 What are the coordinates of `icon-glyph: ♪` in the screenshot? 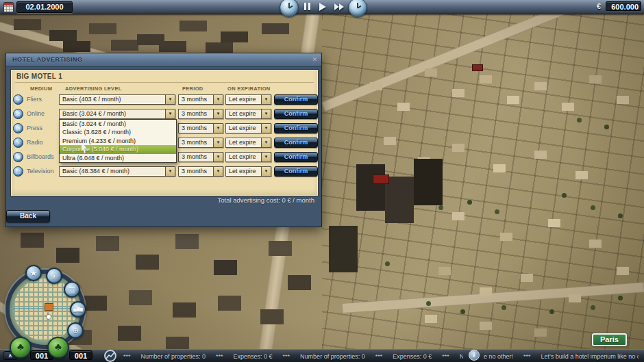 It's located at (18, 142).